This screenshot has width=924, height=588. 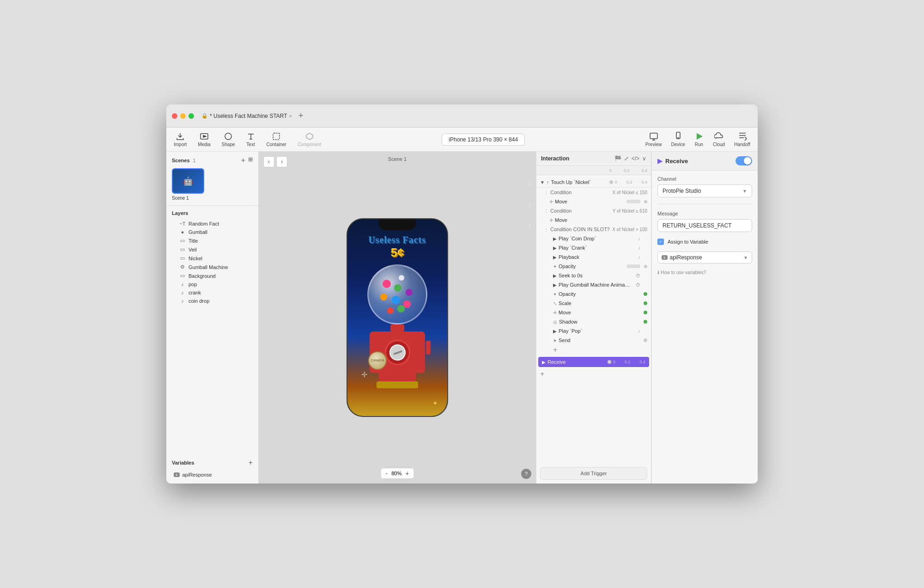 What do you see at coordinates (555, 239) in the screenshot?
I see `play-coin-icon: ▶` at bounding box center [555, 239].